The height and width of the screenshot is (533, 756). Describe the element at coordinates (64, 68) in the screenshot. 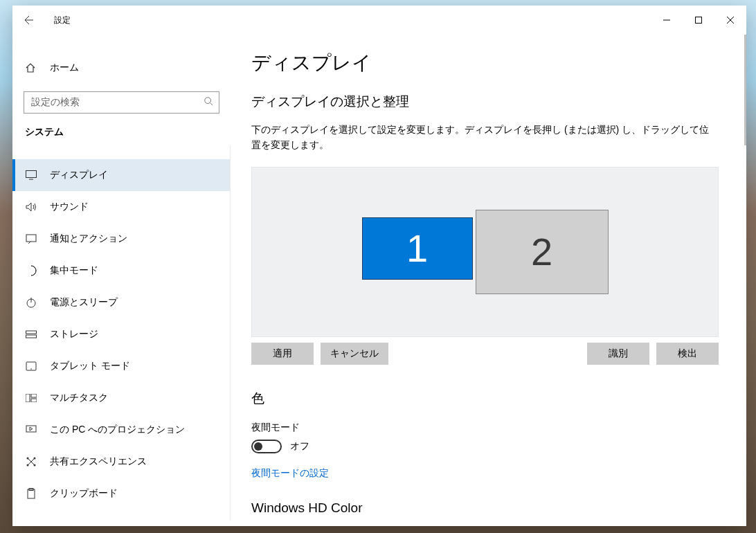

I see `home-label: ホーム` at that location.